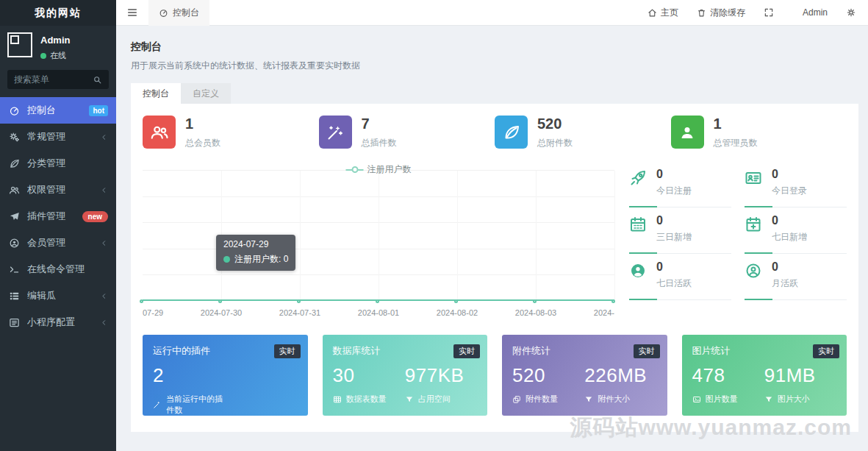  What do you see at coordinates (58, 190) in the screenshot?
I see `sidebar-item-auth: 权限管理` at bounding box center [58, 190].